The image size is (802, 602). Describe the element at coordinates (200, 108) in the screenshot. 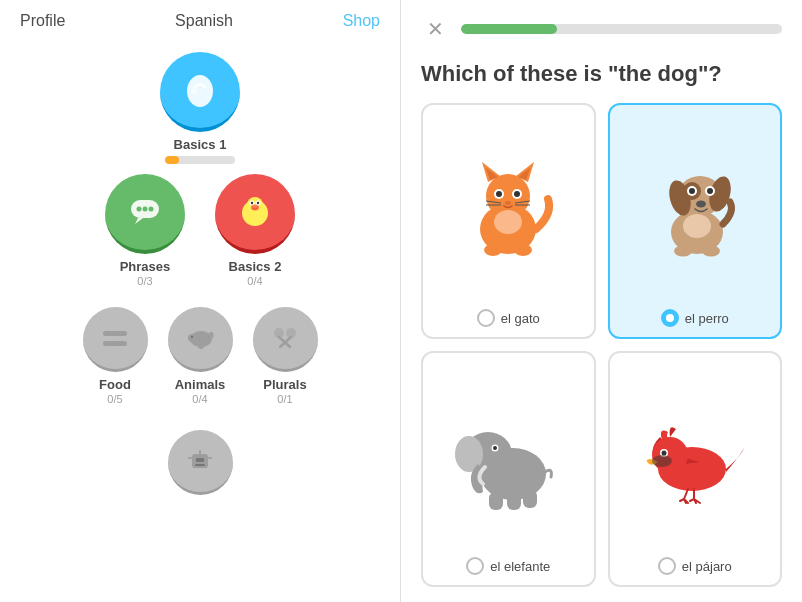

I see `lesson-basics1: Basics 1` at that location.